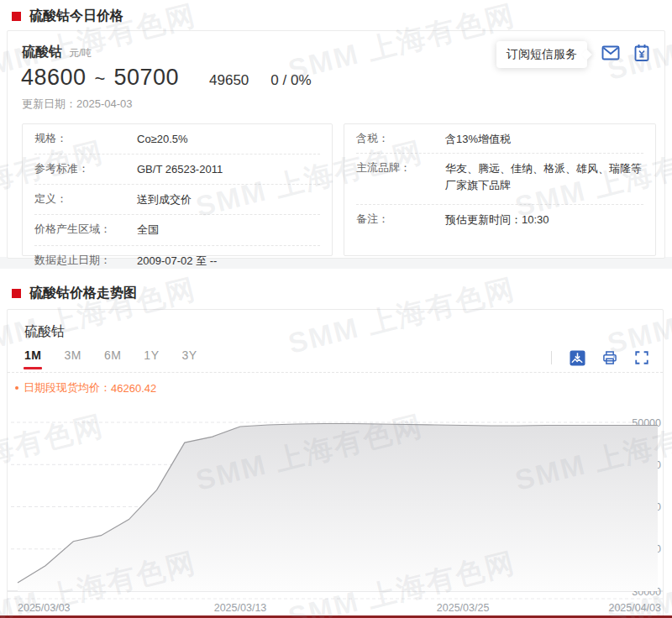 This screenshot has height=618, width=672. Describe the element at coordinates (500, 180) in the screenshot. I see `spec-row: 主流品牌：华友、腾远、佳纳、格派、雄风、瑞隆等厂家旗下品牌` at that location.